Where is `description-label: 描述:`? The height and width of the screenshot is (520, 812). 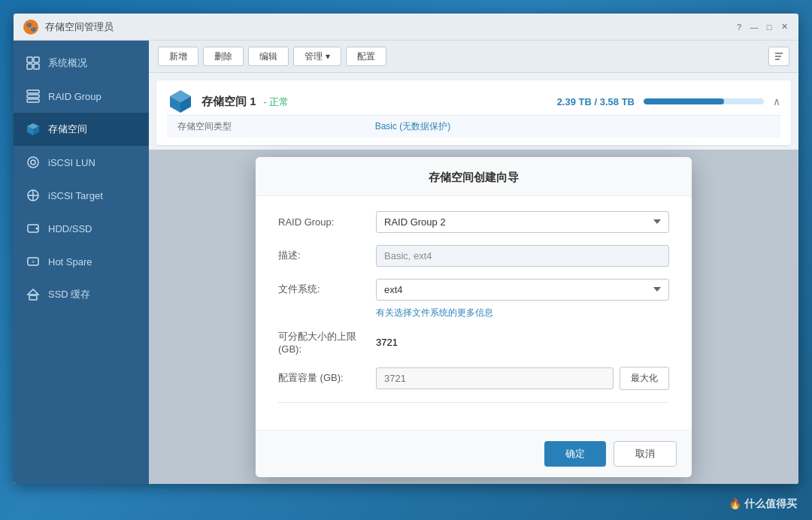 description-label: 描述: is located at coordinates (327, 255).